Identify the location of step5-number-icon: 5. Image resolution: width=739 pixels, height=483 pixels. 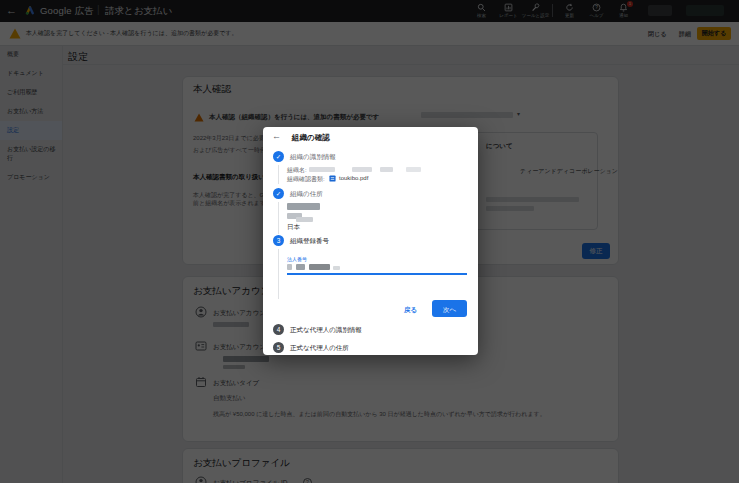
(278, 348).